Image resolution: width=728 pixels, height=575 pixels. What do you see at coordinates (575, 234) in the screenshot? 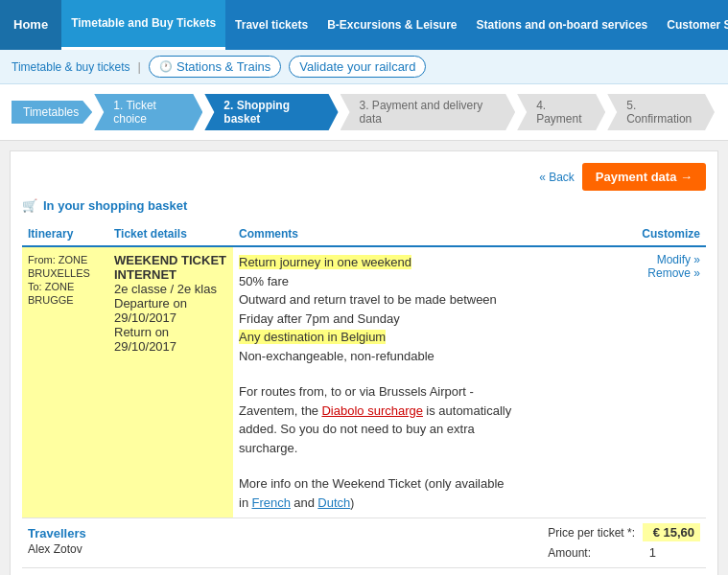
I see `col-empty` at bounding box center [575, 234].